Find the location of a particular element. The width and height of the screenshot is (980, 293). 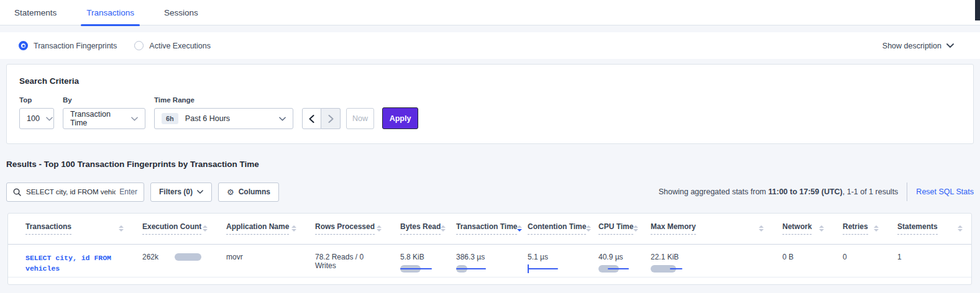

radio-label: Active Executions is located at coordinates (180, 46).